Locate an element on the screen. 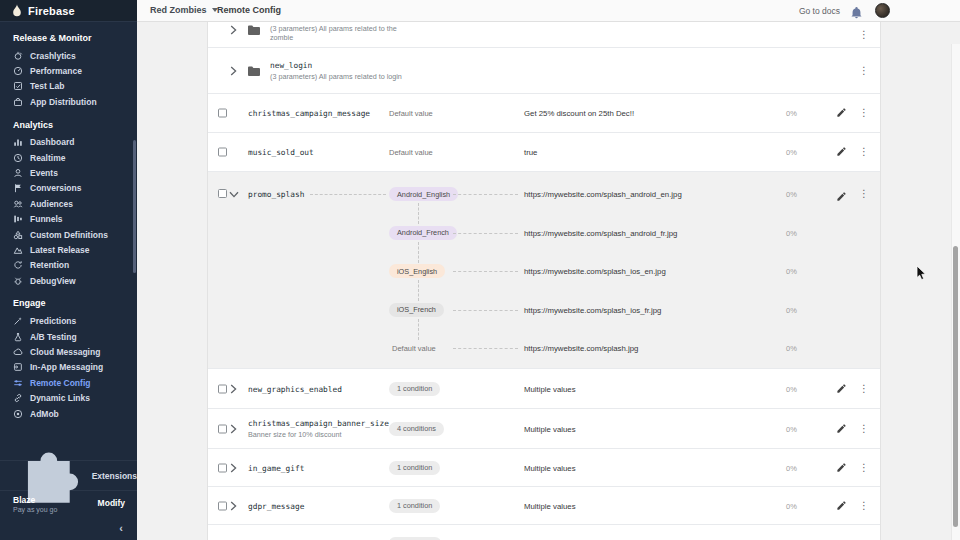  sidebar-item-remote-config: Remote Config is located at coordinates (68, 382).